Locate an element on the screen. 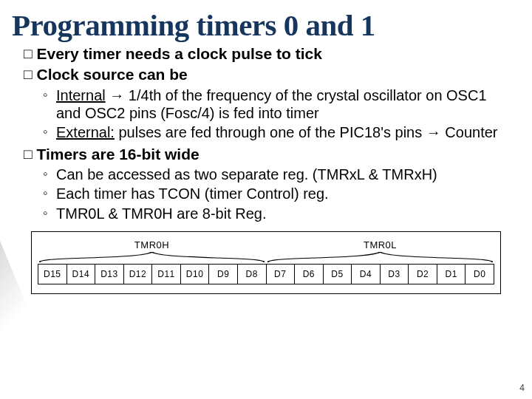 The image size is (532, 399). bit-cell: D7 is located at coordinates (281, 274).